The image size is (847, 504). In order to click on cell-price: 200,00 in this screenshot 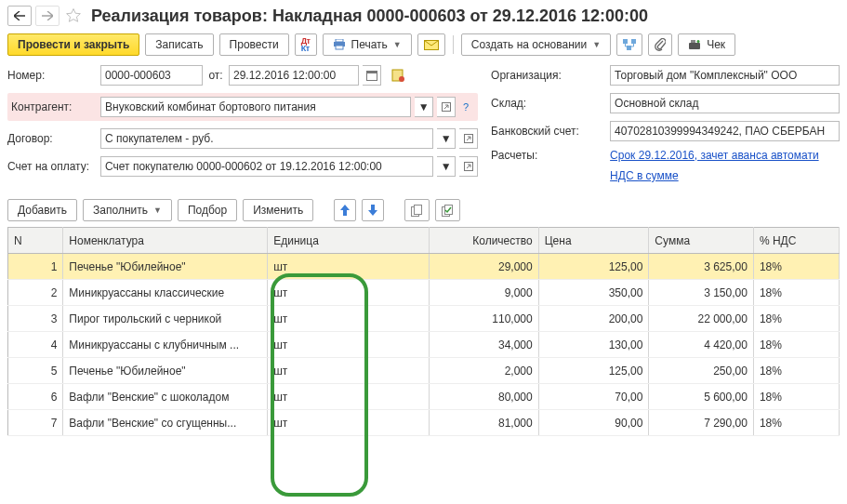, I will do `click(593, 319)`.